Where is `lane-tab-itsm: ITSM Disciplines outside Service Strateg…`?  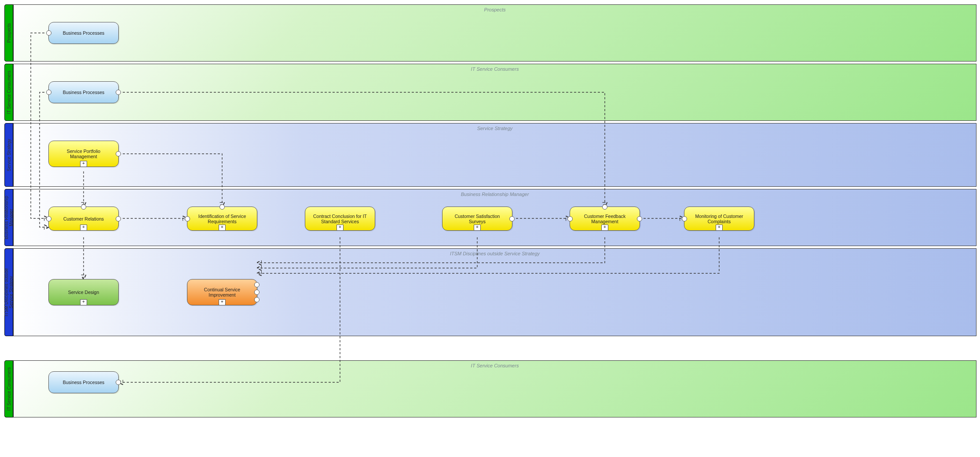
lane-tab-itsm: ITSM Disciplines outside Service Strateg… is located at coordinates (9, 292).